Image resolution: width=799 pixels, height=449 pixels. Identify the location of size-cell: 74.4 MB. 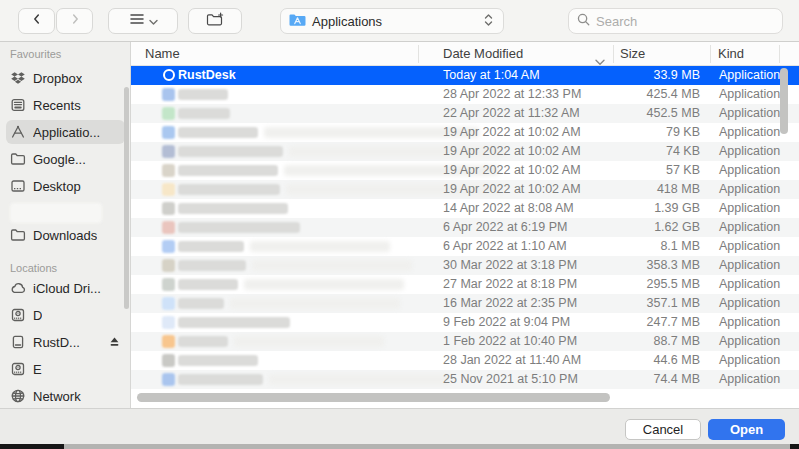
(606, 380).